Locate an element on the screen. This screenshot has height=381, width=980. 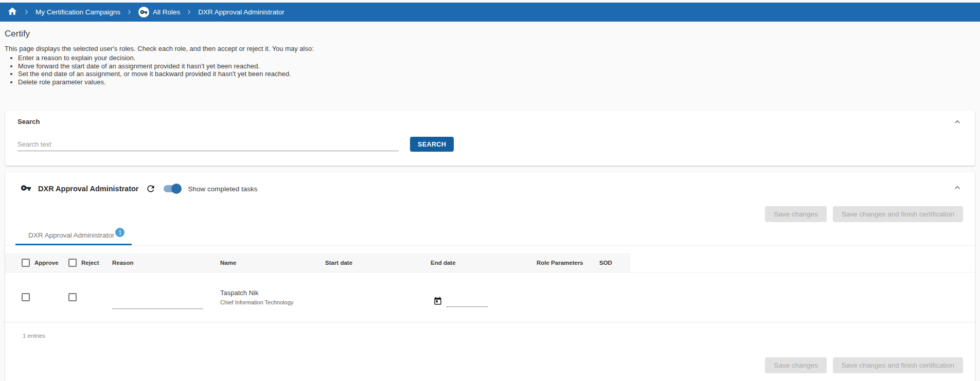
end-date-picker-button is located at coordinates (438, 301).